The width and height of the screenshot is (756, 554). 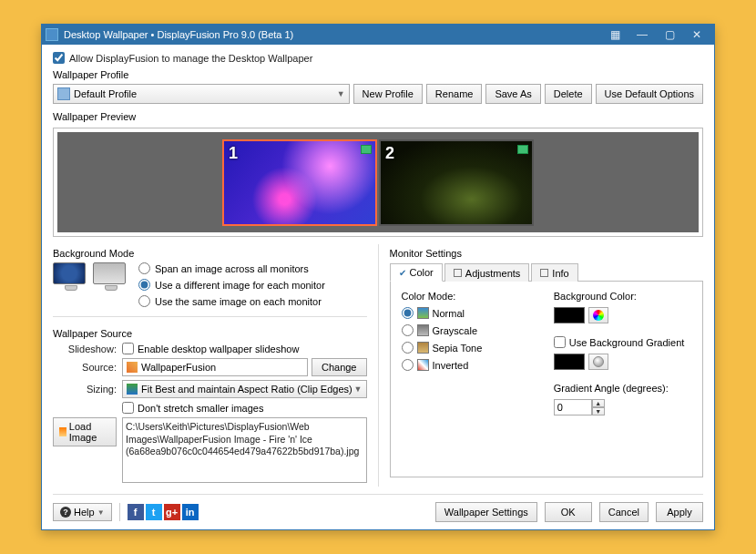 I want to click on maximize-button: ▢, so click(x=669, y=35).